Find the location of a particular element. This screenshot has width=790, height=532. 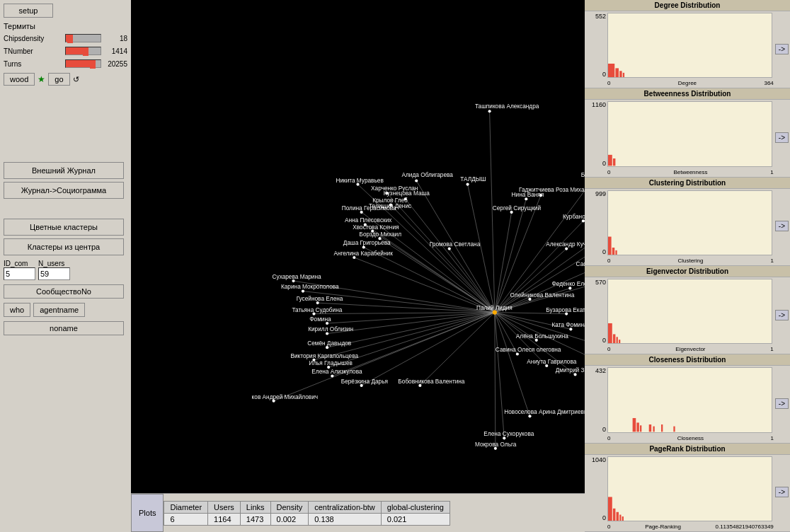

journal-socio-button: Журнал->Социограмма is located at coordinates (64, 190).